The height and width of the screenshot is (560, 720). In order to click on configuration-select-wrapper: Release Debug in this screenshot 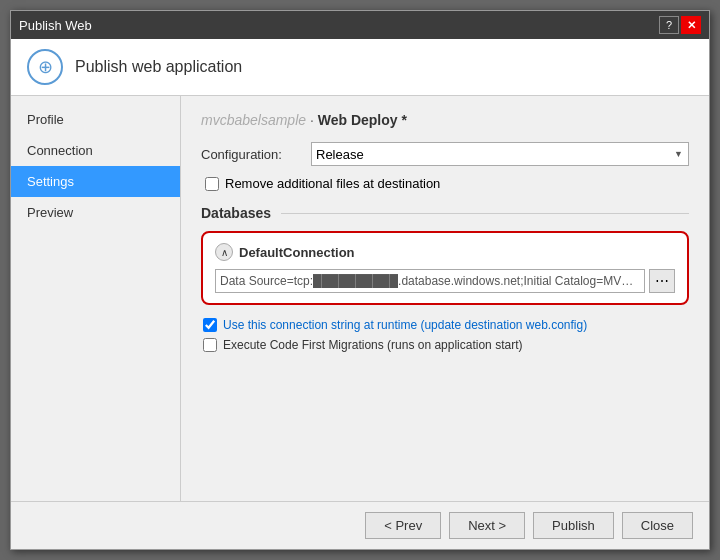, I will do `click(500, 154)`.